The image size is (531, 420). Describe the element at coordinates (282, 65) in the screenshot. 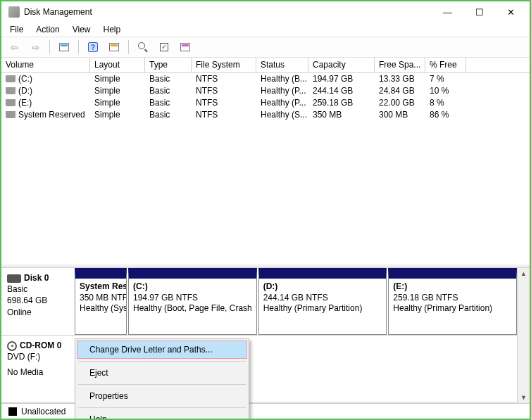

I see `col-status: Status` at that location.